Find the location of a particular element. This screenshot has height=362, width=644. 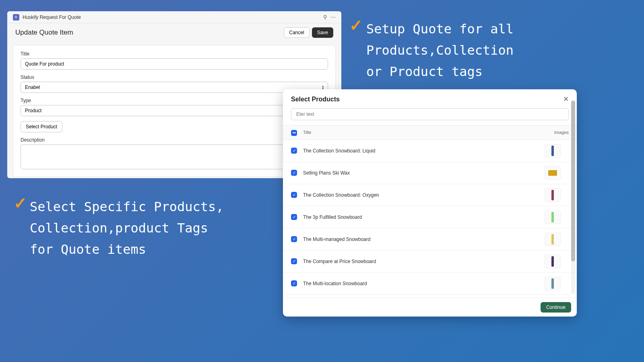

title-label: Title is located at coordinates (174, 54).